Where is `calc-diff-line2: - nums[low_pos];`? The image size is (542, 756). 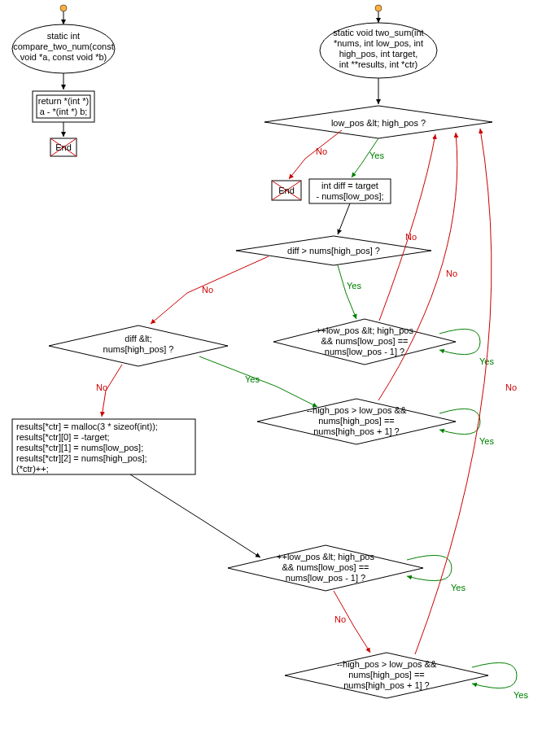
calc-diff-line2: - nums[low_pos]; is located at coordinates (350, 196).